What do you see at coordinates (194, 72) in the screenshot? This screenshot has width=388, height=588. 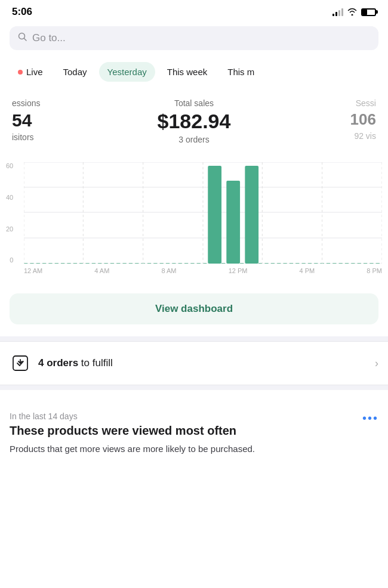 I see `tab-filter: Live Today Yesterday This week This m` at bounding box center [194, 72].